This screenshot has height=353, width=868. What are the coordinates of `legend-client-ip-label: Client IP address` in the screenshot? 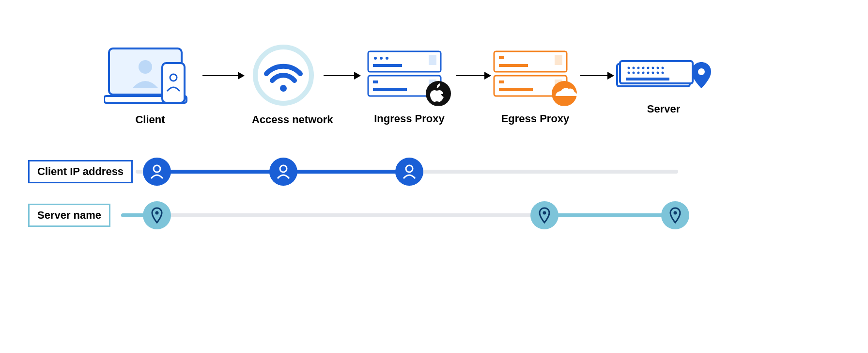 It's located at (80, 172).